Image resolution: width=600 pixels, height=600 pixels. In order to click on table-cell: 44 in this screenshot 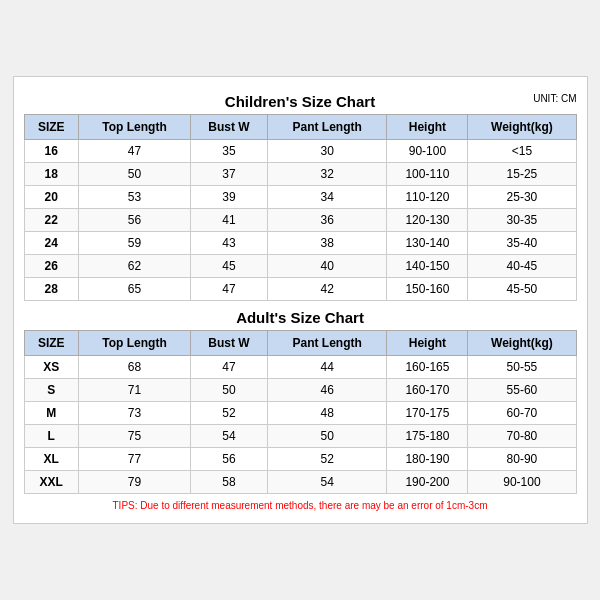, I will do `click(327, 368)`.